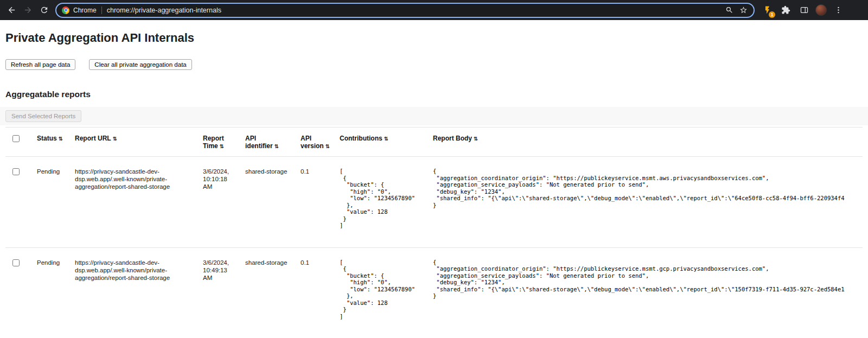 The height and width of the screenshot is (338, 868). I want to click on forward-icon, so click(28, 10).